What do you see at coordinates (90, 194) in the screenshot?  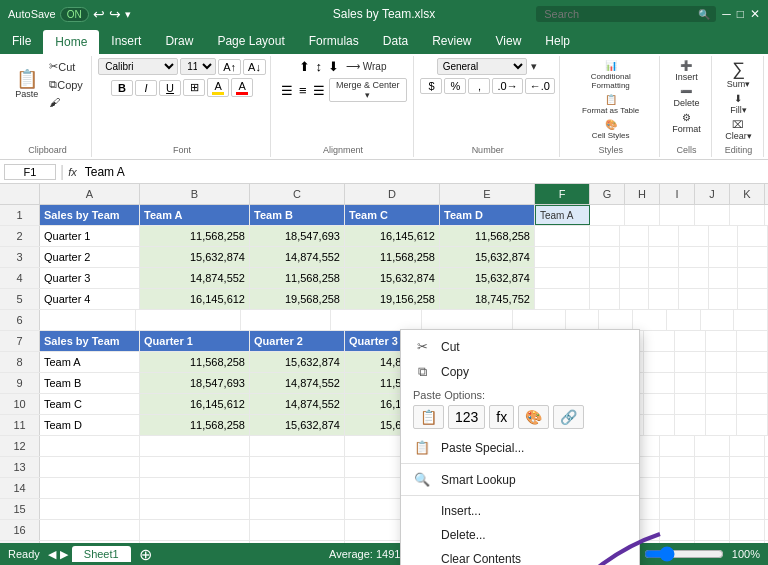 I see `col-header-A: A` at bounding box center [90, 194].